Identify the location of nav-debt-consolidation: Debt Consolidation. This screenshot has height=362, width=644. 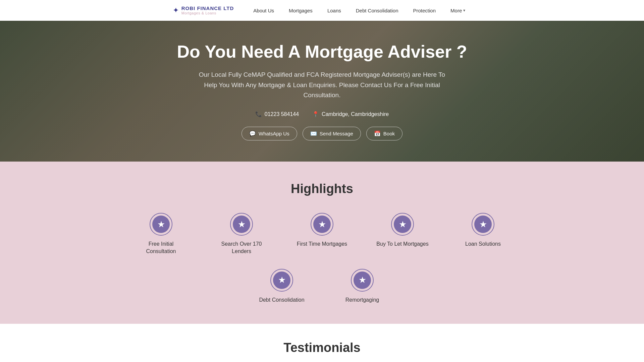
(377, 11).